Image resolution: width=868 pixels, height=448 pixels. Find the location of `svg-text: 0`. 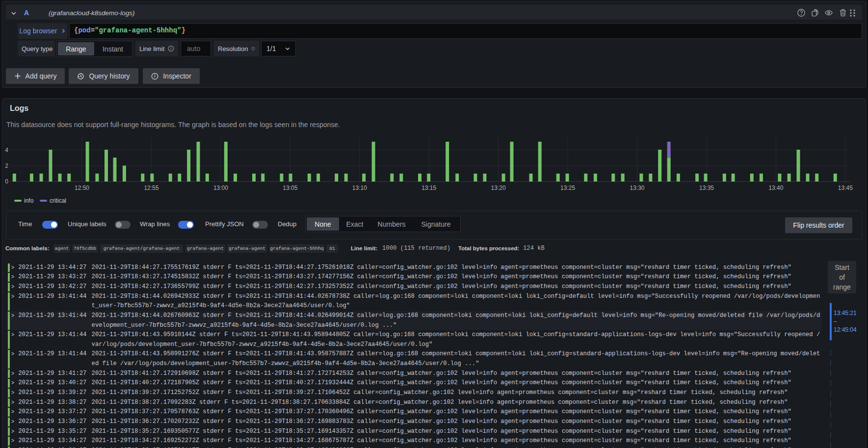

svg-text: 0 is located at coordinates (7, 182).